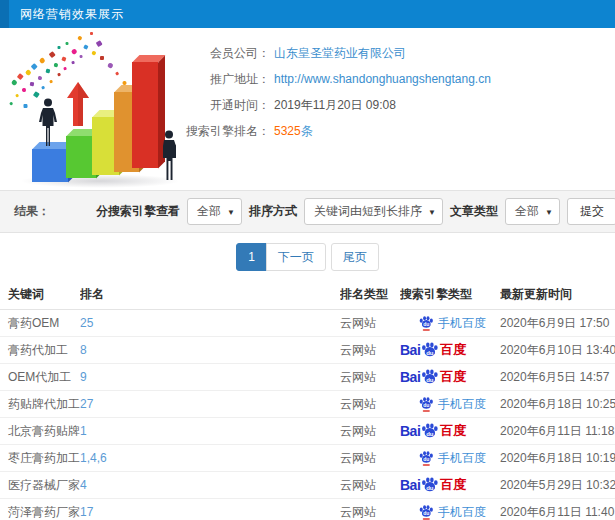  I want to click on header-updated: 最新更新时间, so click(558, 294).